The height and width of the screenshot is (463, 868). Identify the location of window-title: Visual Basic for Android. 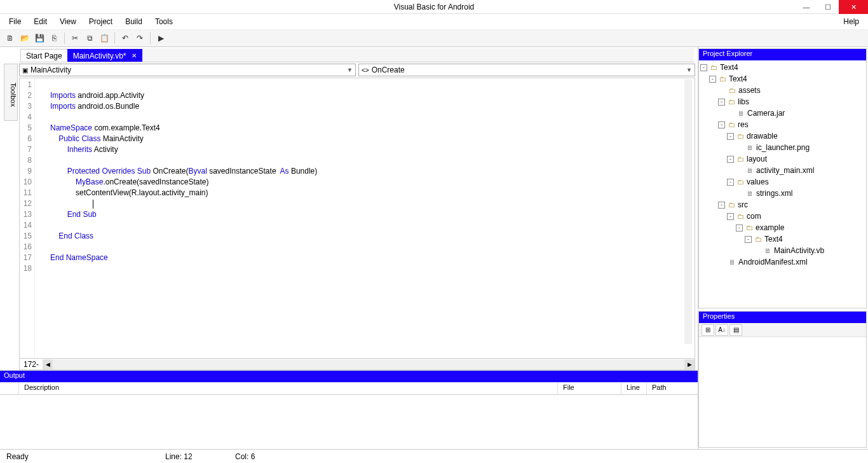
(435, 7).